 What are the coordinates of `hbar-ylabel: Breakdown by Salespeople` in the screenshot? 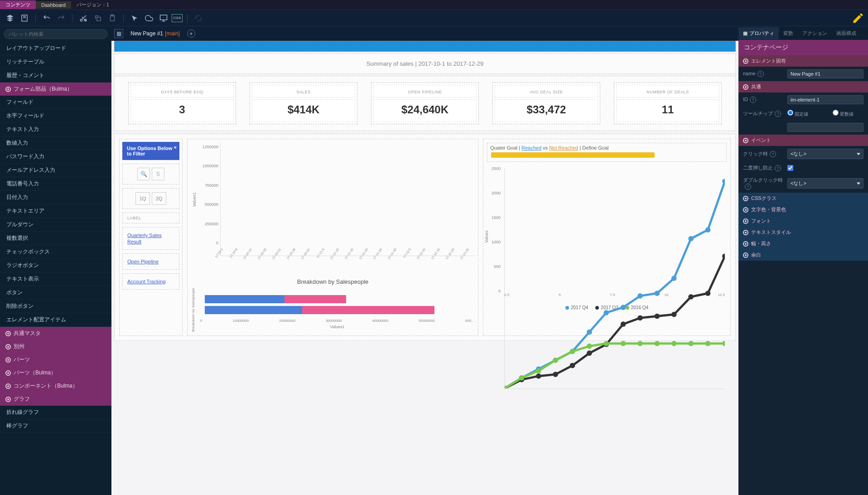 It's located at (196, 310).